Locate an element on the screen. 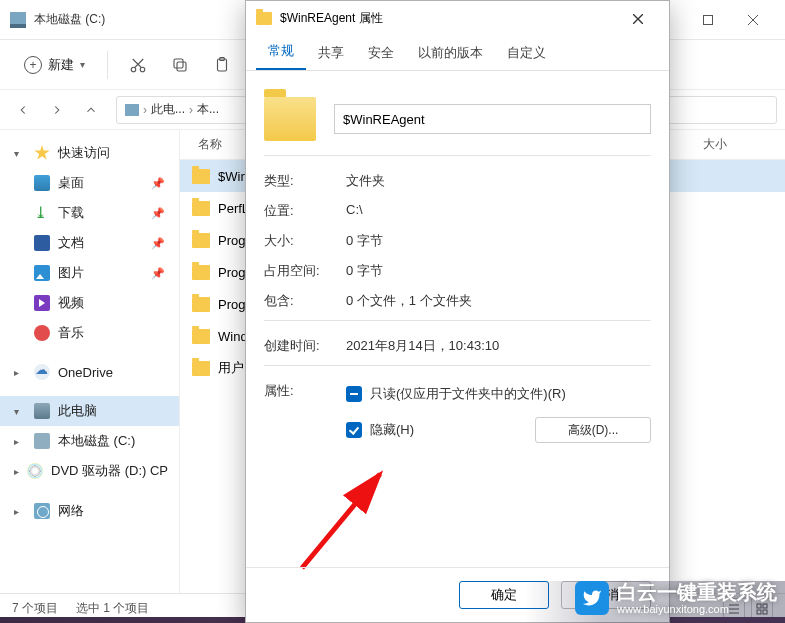 The width and height of the screenshot is (785, 623). checkbox-hidden is located at coordinates (354, 430).